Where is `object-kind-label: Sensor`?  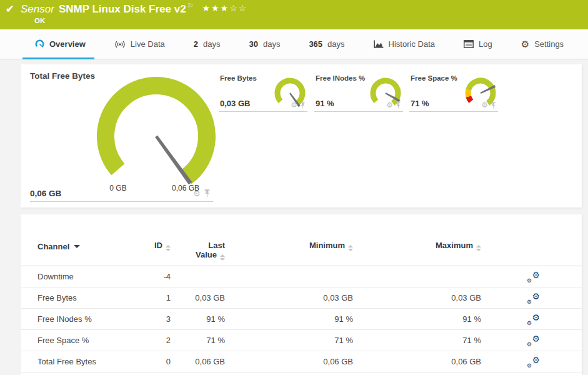 object-kind-label: Sensor is located at coordinates (37, 9).